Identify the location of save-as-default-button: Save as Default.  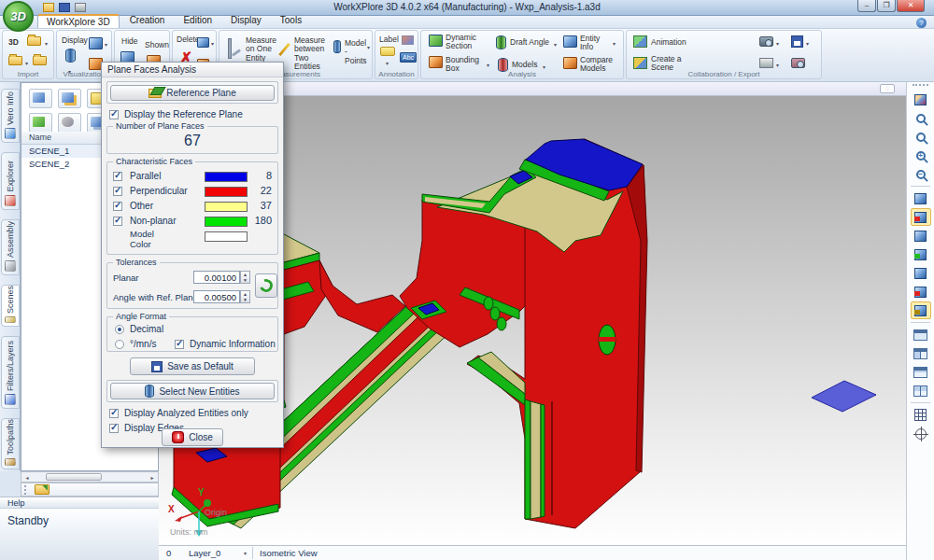
(192, 366).